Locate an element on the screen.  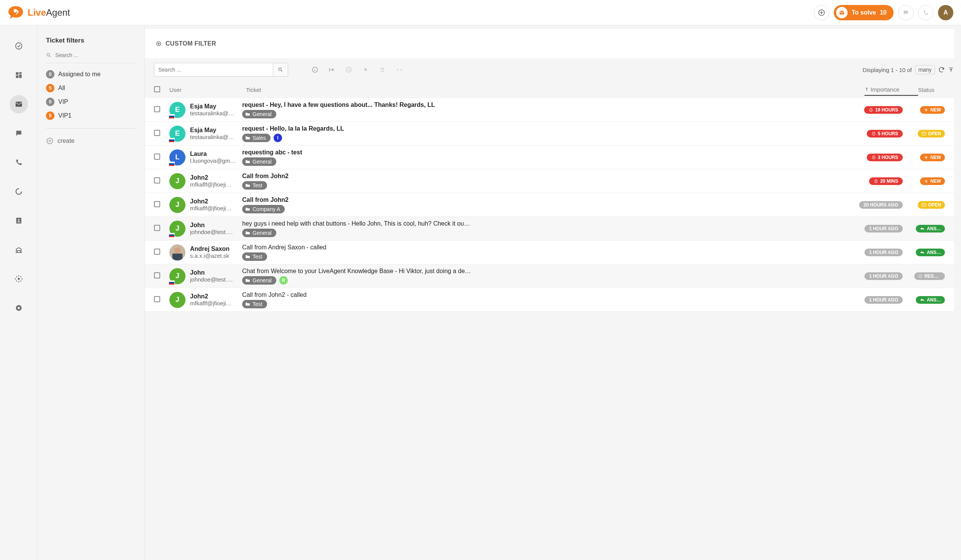
user-email: johndoe@test.… is located at coordinates (216, 280).